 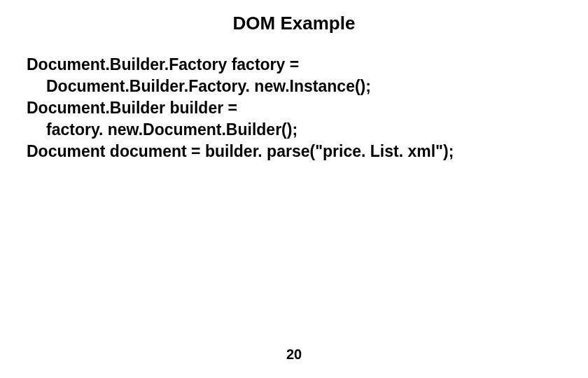 What do you see at coordinates (294, 87) in the screenshot?
I see `code-line-2: Document.Builder.Factory. new.Instance()…` at bounding box center [294, 87].